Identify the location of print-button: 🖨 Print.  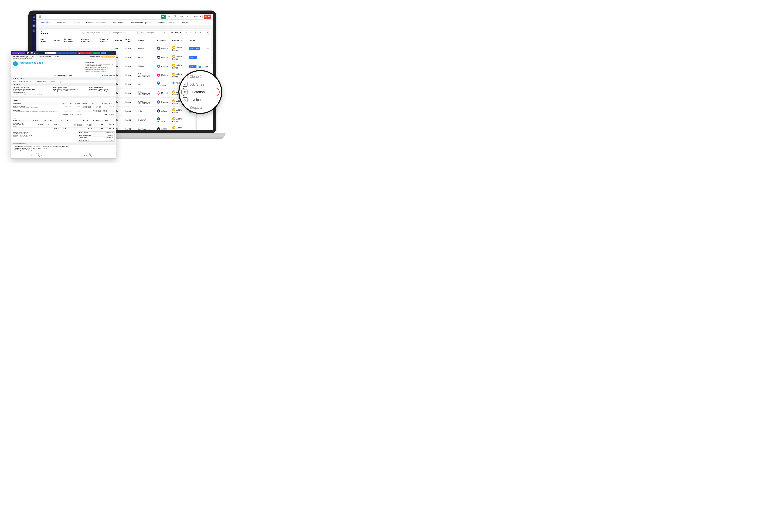
(81, 53).